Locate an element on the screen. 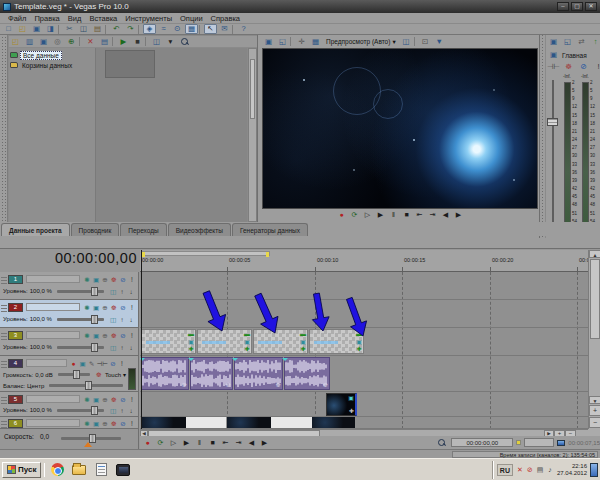 This screenshot has width=600, height=480. level-slider is located at coordinates (80, 320).